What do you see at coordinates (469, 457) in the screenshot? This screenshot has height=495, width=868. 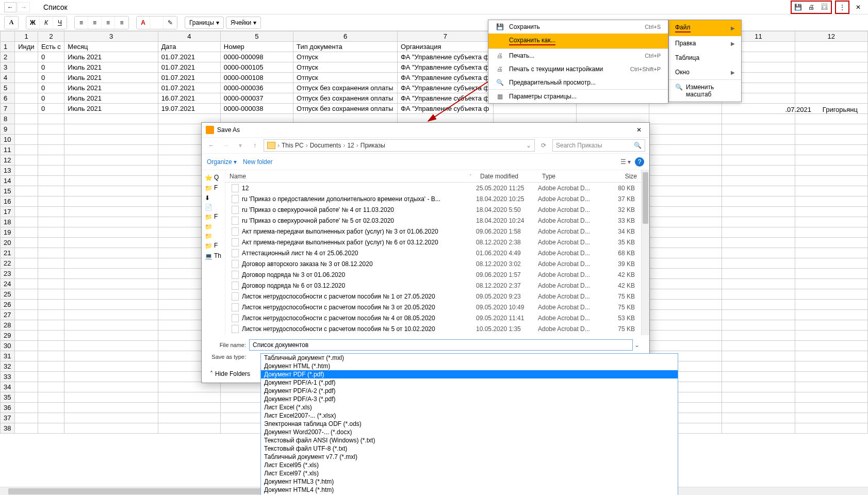 I see `format-option: Табличный документ v7.7 (*.mxl)` at bounding box center [469, 457].